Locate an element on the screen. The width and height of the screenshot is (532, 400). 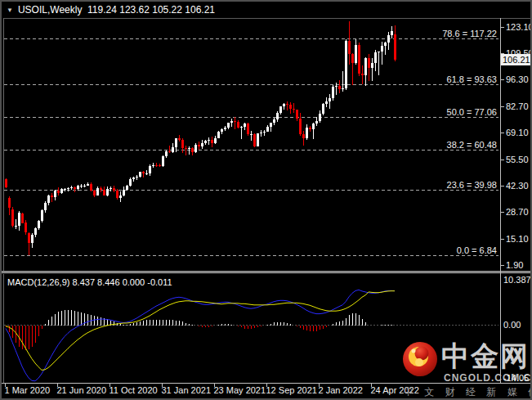
macd-axis-max-label: 10.387 is located at coordinates (517, 280).